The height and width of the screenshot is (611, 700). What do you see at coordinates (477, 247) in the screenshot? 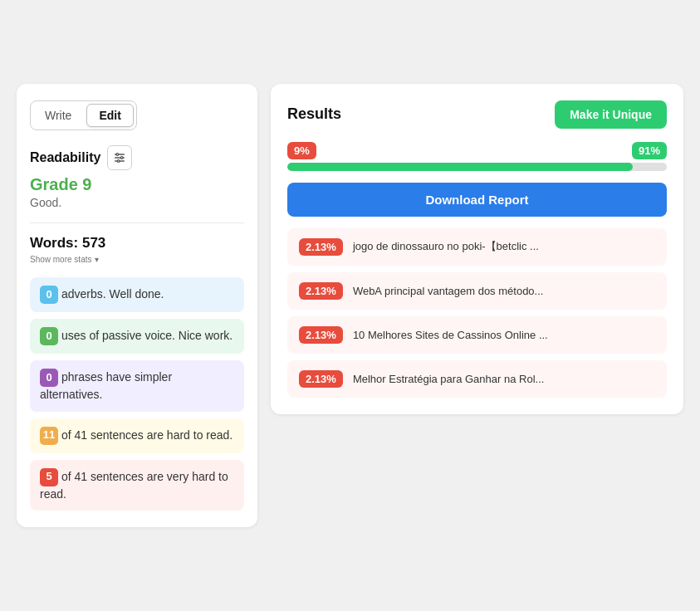
I see `result-item: 2.13%jogo de dinossauro no poki-【betclic…` at bounding box center [477, 247].